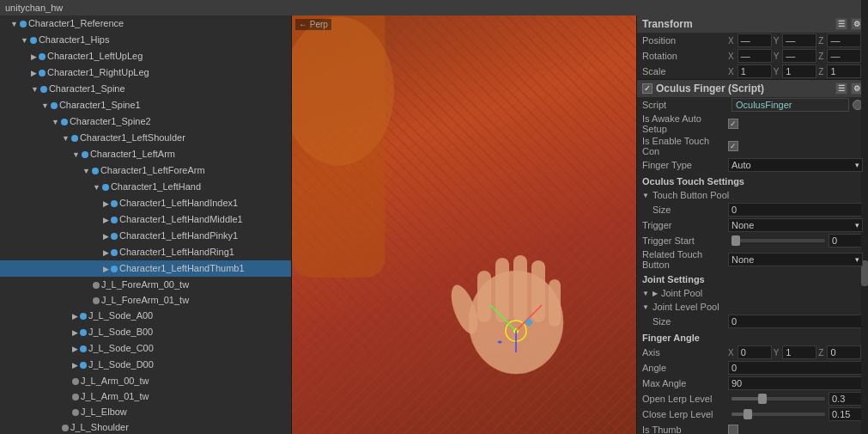 This screenshot has height=434, width=868. I want to click on hierarchy-item-char1_leftupleg: ▶Character1_LeftUpLeg, so click(146, 57).